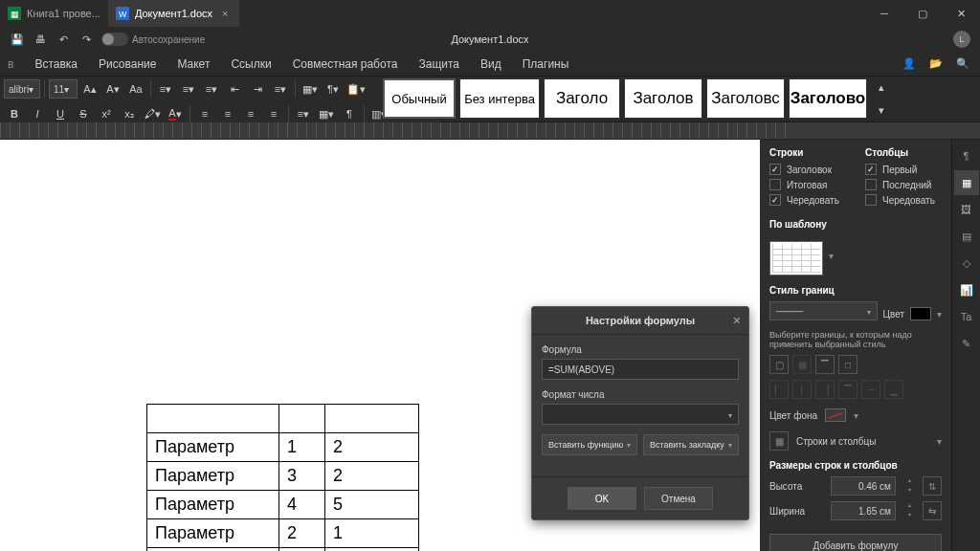 The width and height of the screenshot is (980, 551). Describe the element at coordinates (54, 13) in the screenshot. I see `tab-spreadsheet: ▦ Книга1 прове...` at that location.